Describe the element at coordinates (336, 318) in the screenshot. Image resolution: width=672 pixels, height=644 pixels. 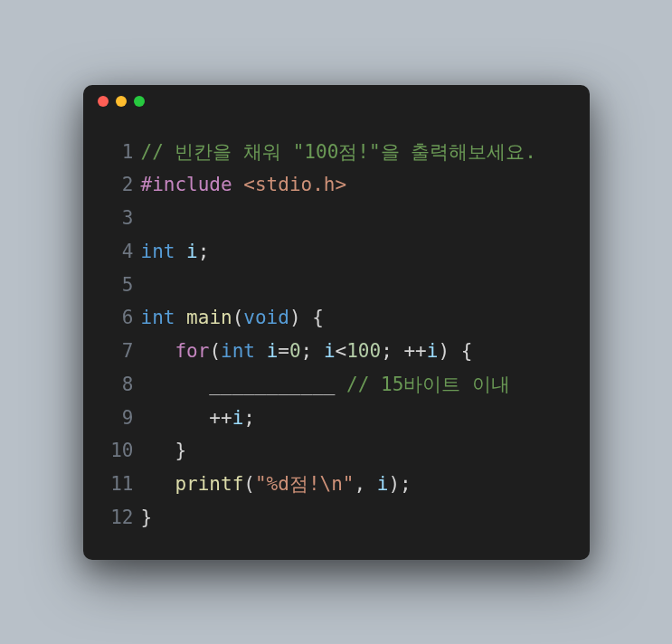
I see `code-line: 6int main(void) {` at that location.